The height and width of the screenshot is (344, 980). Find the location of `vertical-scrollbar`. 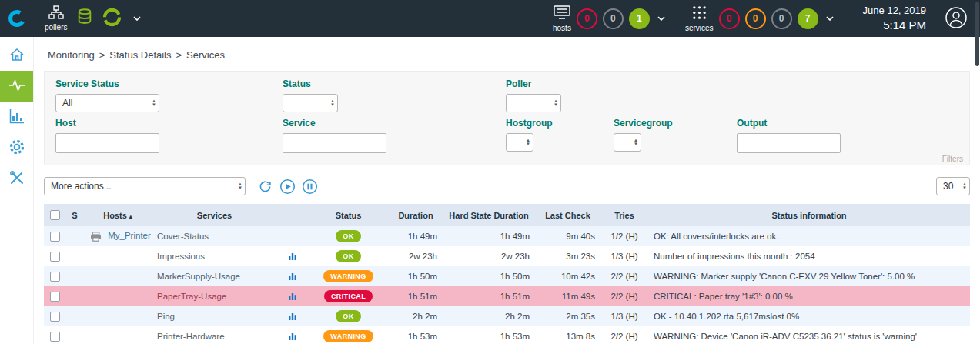

vertical-scrollbar is located at coordinates (978, 172).